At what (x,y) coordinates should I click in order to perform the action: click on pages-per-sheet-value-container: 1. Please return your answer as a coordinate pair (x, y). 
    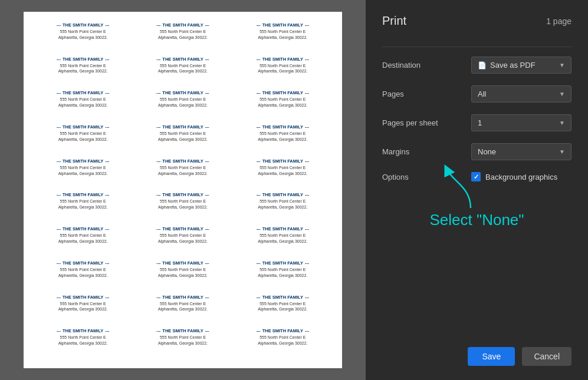
    Looking at the image, I should click on (516, 123).